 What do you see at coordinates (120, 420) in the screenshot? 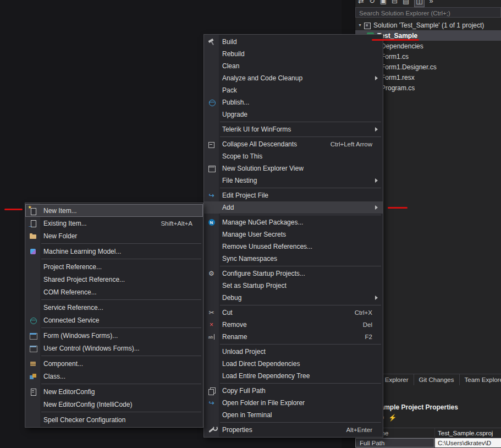
I see `menu-item-label: Spell Checker Configuration` at bounding box center [120, 420].